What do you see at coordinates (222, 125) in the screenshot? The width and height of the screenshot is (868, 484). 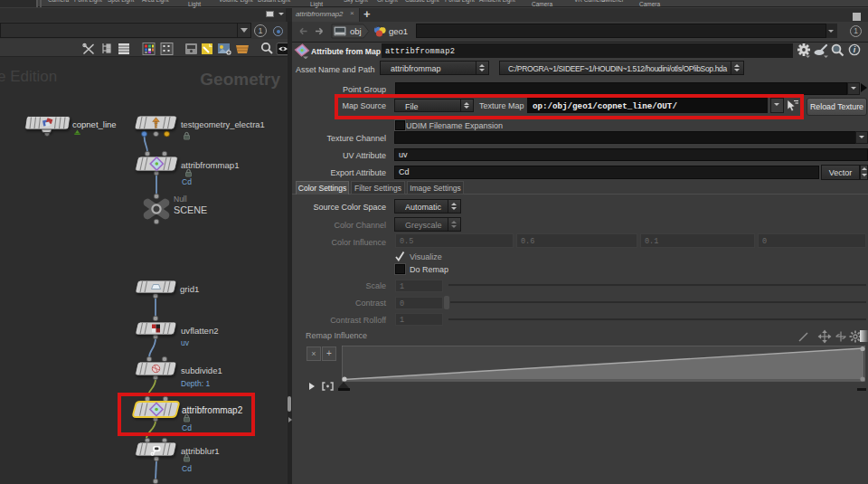 I see `svg-text: testgeometry_electra1` at bounding box center [222, 125].